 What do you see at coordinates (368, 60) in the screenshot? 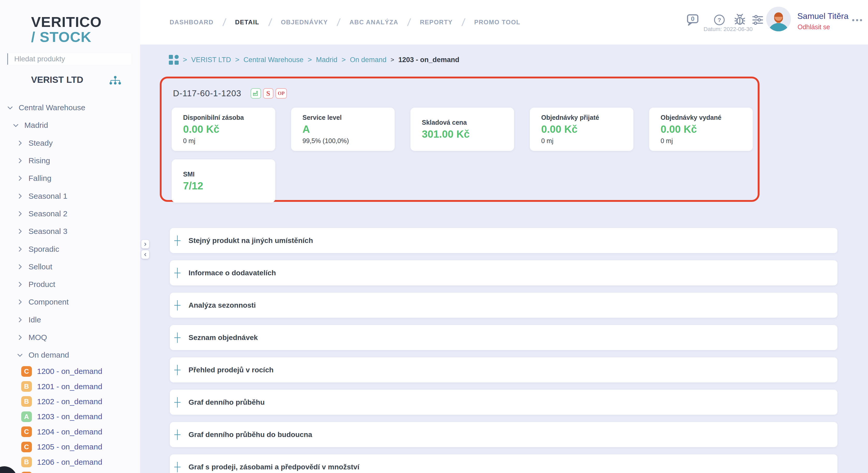
I see `breadcrumb-link-category: On demand` at bounding box center [368, 60].